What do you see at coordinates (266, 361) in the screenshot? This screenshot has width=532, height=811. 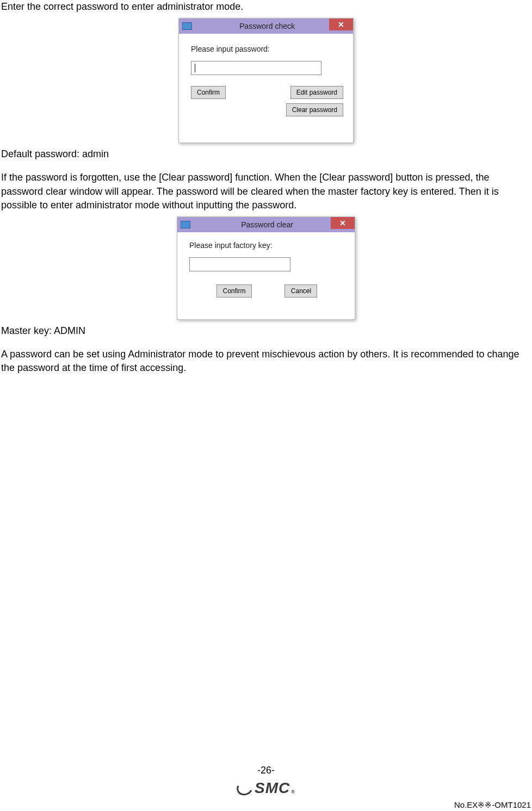 I see `recommendation-text: A password can be set using Administrato…` at bounding box center [266, 361].